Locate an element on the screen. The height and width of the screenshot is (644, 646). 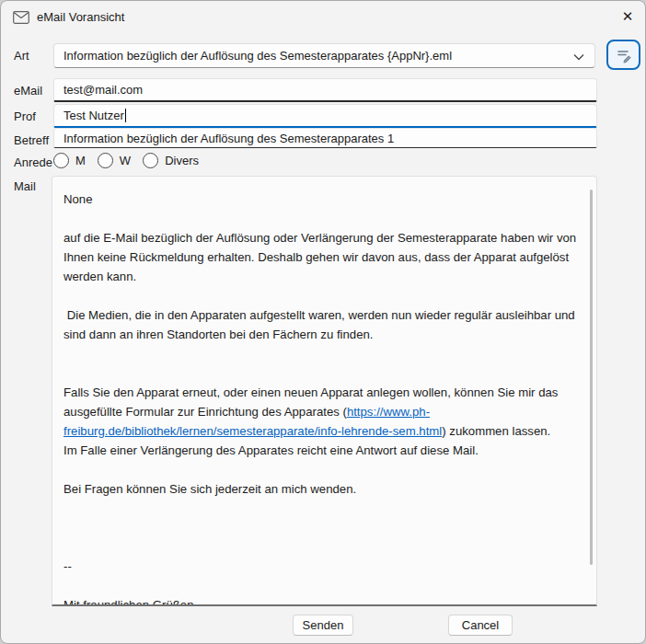
radio-label: Divers is located at coordinates (182, 160).